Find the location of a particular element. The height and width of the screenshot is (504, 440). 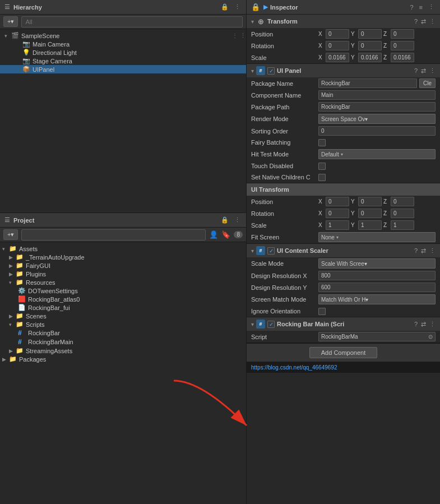

ui-rot-z-input is located at coordinates (402, 213).